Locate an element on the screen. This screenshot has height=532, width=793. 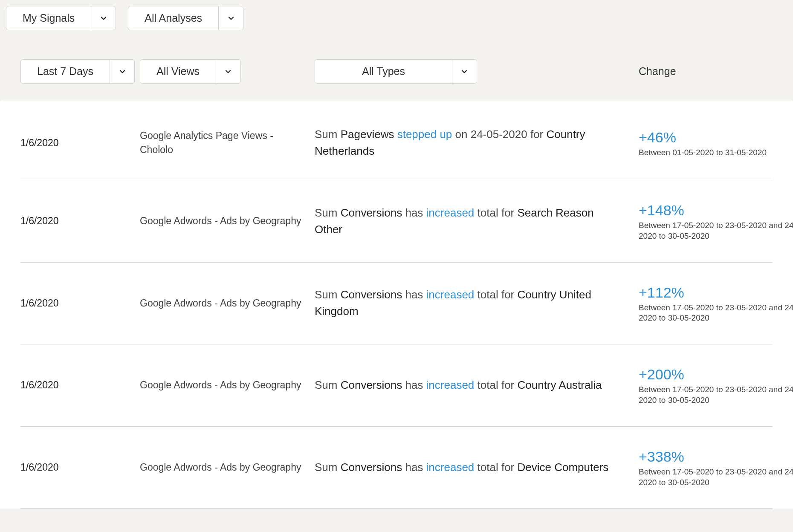
row-change: +112% Between 17-05-2020 to 23-05-2020 a… is located at coordinates (716, 304).